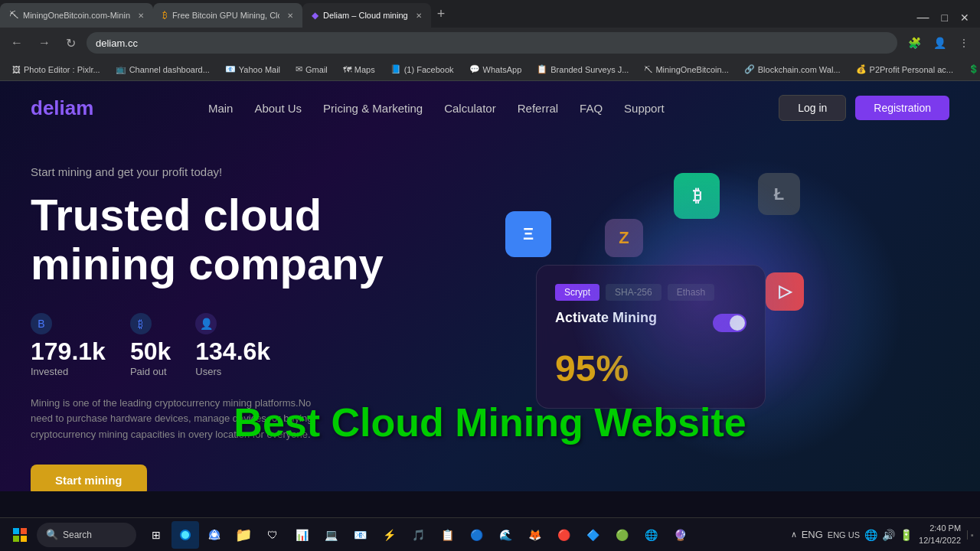  I want to click on tray-arrow: ∧, so click(794, 534).